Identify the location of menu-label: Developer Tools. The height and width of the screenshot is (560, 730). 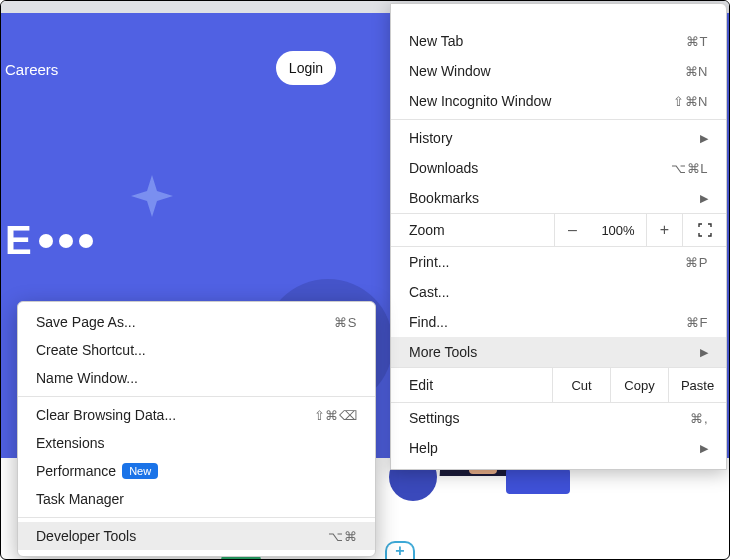
(86, 536).